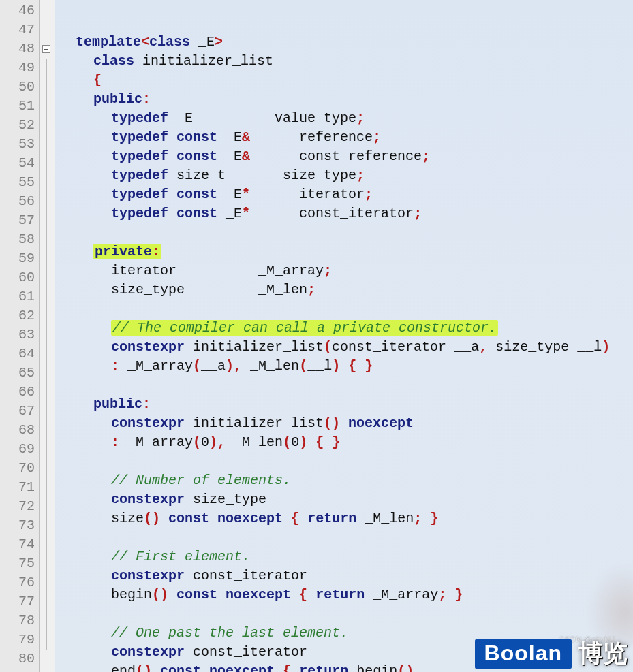 The height and width of the screenshot is (672, 633). I want to click on code-line: // Number of elements., so click(348, 481).